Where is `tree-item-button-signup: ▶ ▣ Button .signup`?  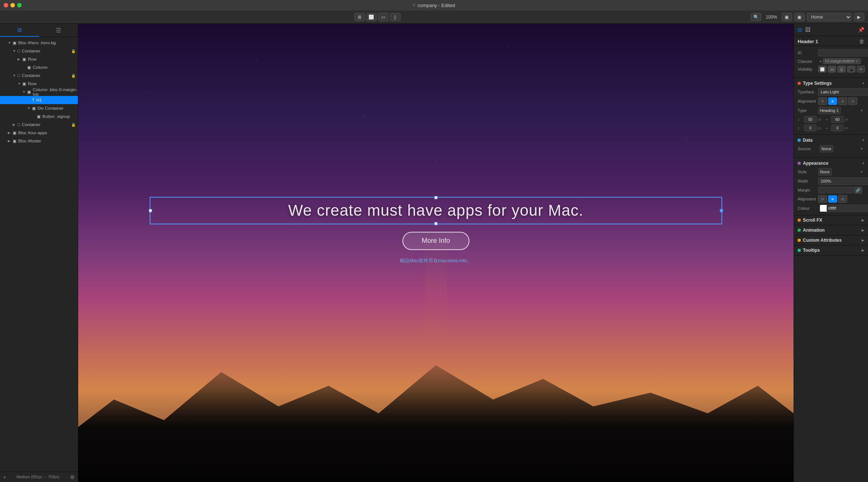 tree-item-button-signup: ▶ ▣ Button .signup is located at coordinates (39, 116).